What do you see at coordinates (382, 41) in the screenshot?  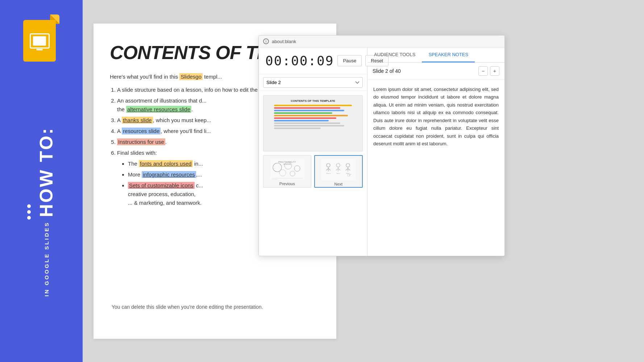 I see `panel-titlebar: i about:blank` at bounding box center [382, 41].